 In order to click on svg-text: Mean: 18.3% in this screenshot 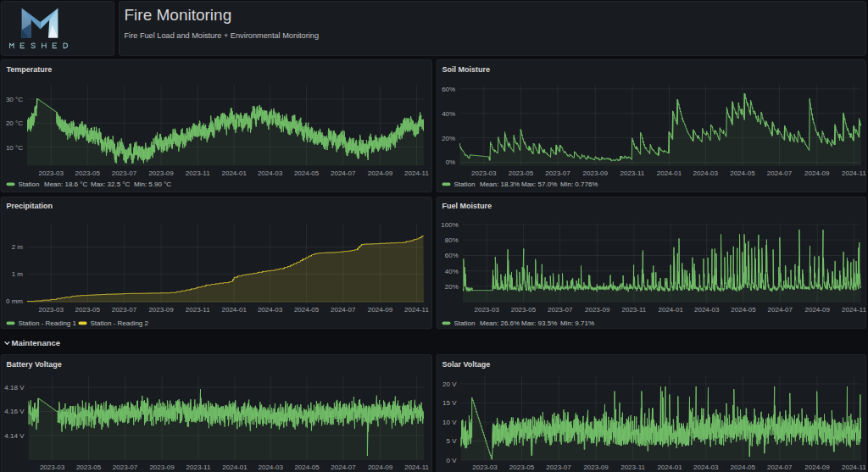, I will do `click(500, 185)`.